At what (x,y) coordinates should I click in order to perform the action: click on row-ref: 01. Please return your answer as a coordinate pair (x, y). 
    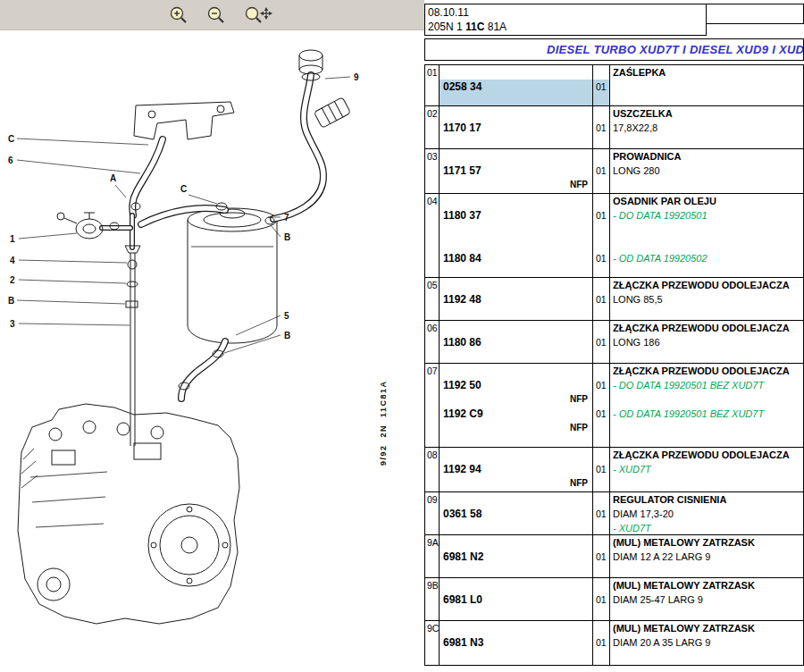
    Looking at the image, I should click on (432, 72).